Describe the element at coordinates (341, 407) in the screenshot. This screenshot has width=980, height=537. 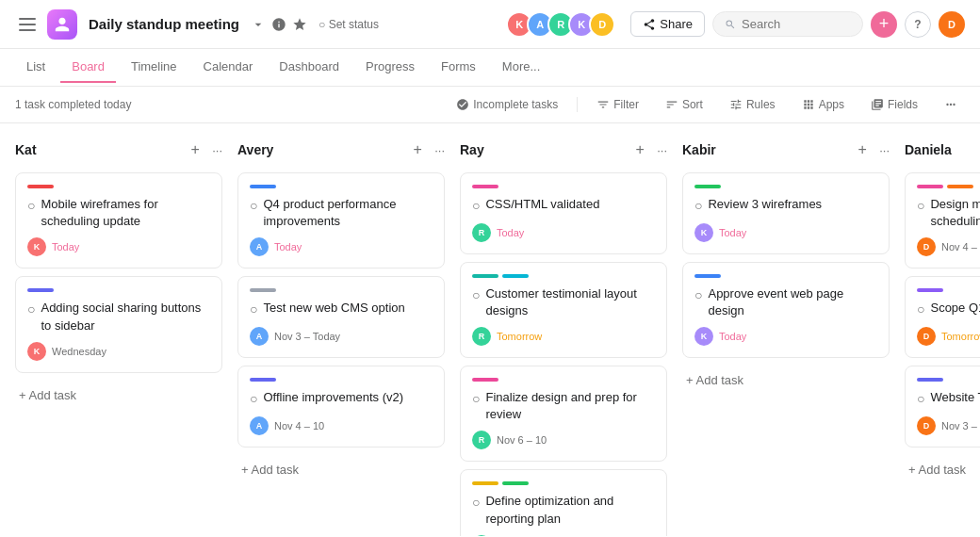
I see `task-card: ○Offline improvements (v2)ANov 4 – 10` at that location.